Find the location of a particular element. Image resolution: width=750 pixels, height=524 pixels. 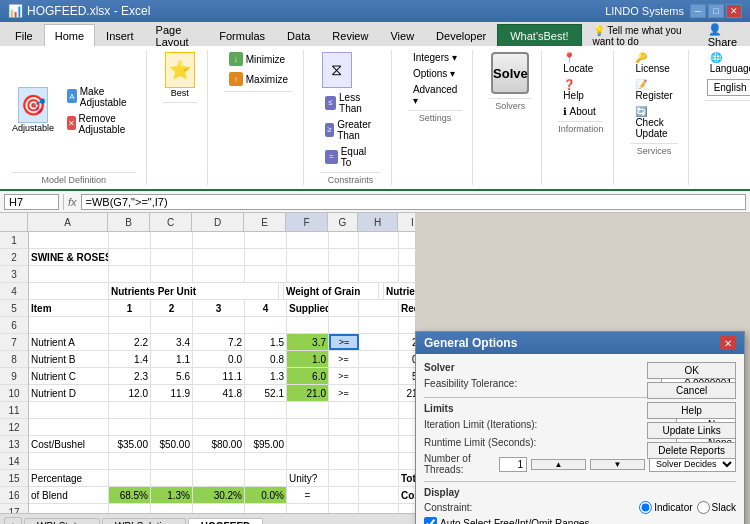

cell-c10: 11.9 is located at coordinates (172, 393).